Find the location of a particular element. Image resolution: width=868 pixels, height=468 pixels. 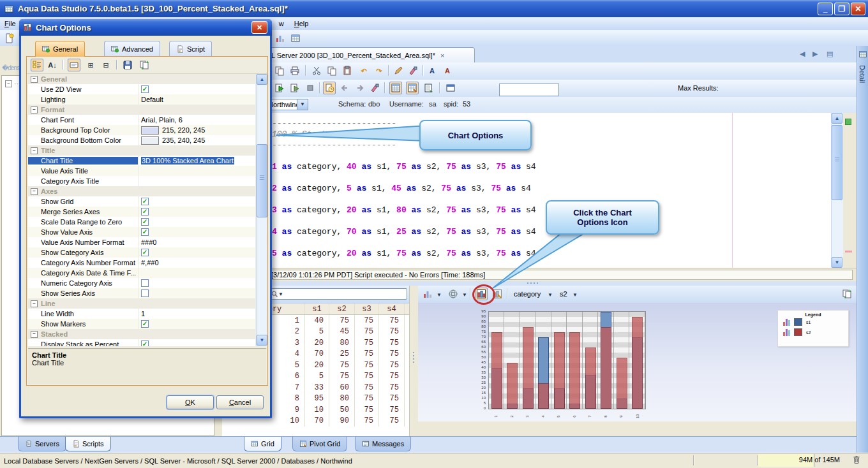

chevron-down-icon: ▼ is located at coordinates (303, 105).